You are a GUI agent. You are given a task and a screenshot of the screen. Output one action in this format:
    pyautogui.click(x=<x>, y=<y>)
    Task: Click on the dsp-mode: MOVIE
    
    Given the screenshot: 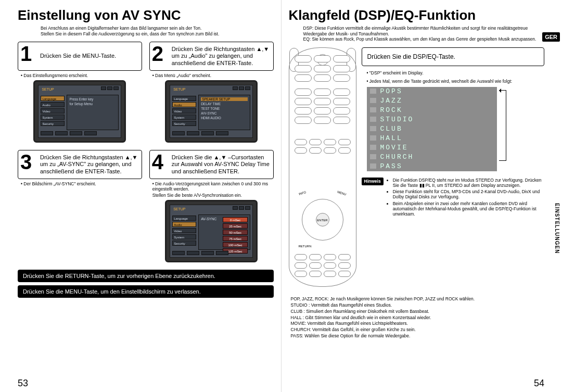 What is the action you would take?
    pyautogui.click(x=432, y=148)
    